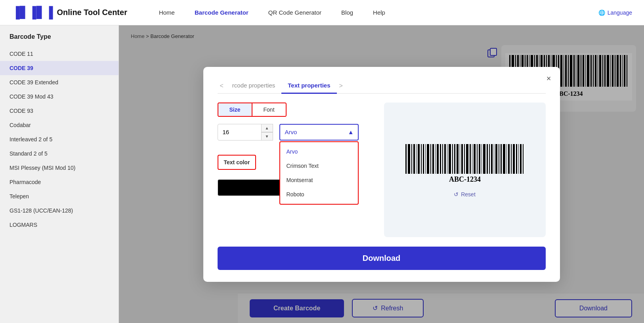 The image size is (644, 323). I want to click on nav-blog: Blog, so click(347, 13).